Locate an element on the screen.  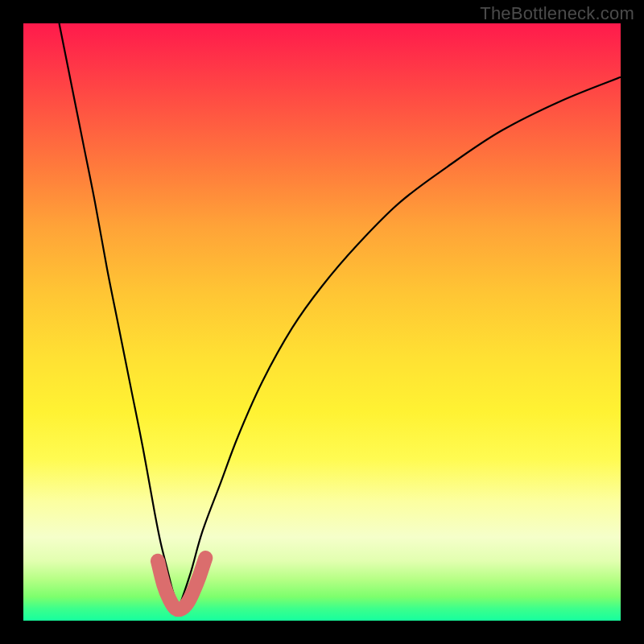
valley-highlight is located at coordinates (182, 584).